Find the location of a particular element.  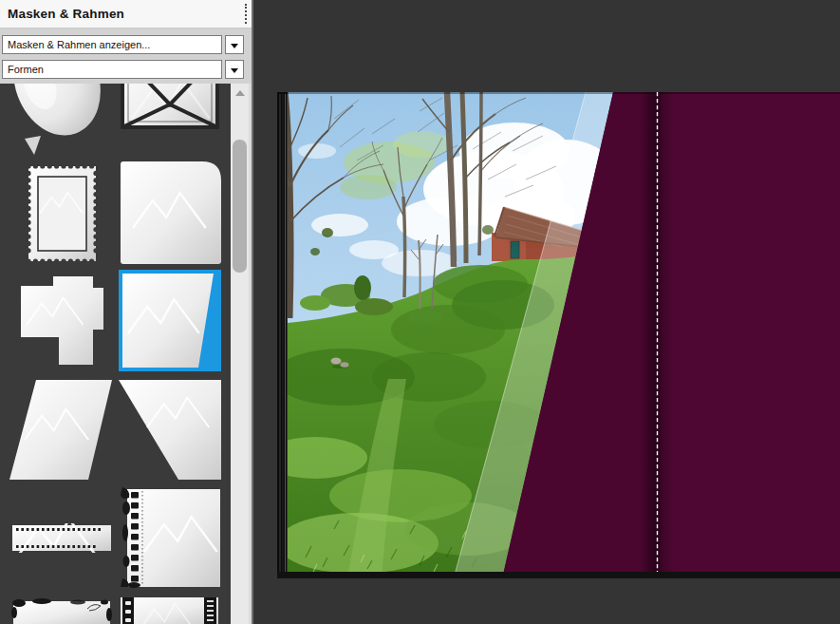

triangle-up-icon is located at coordinates (240, 93).